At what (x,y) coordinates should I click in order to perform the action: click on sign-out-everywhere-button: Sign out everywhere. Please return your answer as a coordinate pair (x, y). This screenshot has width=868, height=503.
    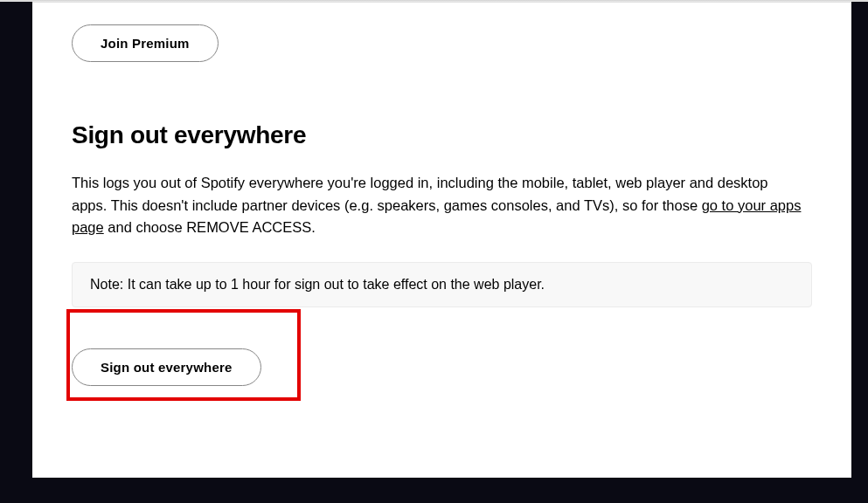
    Looking at the image, I should click on (166, 367).